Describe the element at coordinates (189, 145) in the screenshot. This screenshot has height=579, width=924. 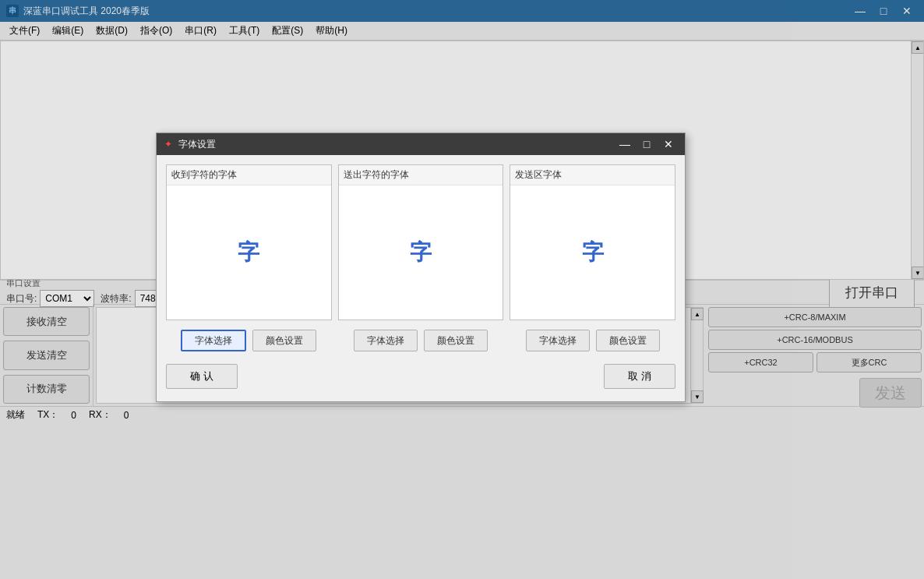
I see `dialog-title-left: ✦ 字体设置` at that location.